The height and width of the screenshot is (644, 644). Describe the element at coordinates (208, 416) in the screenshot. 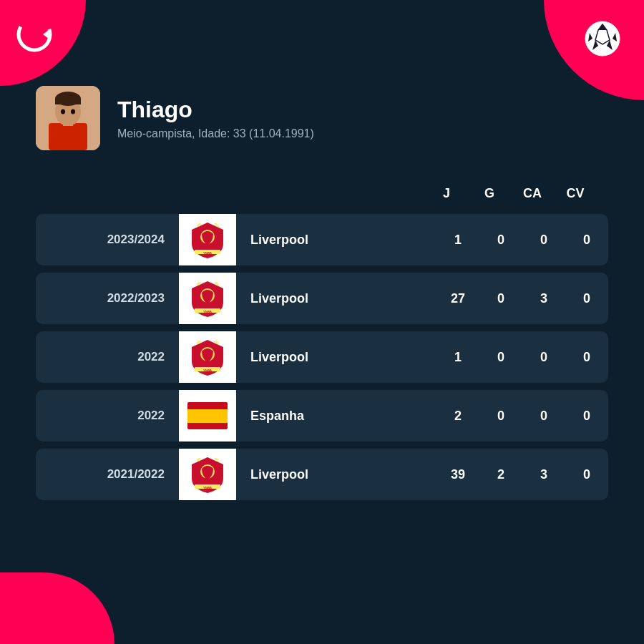

I see `club-logo-cell` at that location.